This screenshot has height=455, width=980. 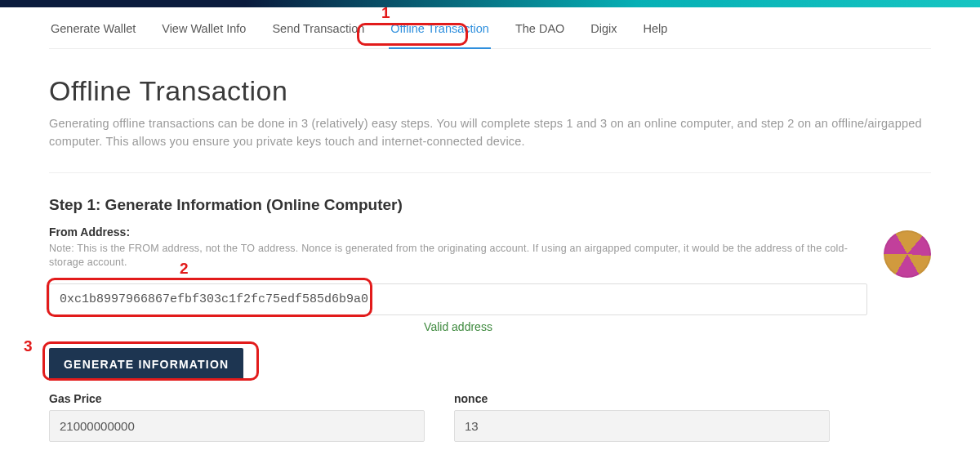 I want to click on tab-offline-transaction: Offline Transaction, so click(x=439, y=34).